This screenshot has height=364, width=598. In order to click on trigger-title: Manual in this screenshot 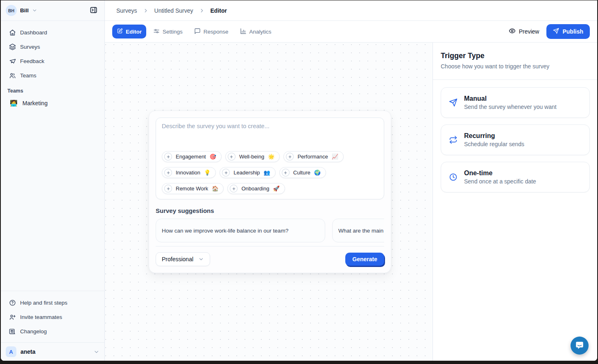, I will do `click(510, 99)`.